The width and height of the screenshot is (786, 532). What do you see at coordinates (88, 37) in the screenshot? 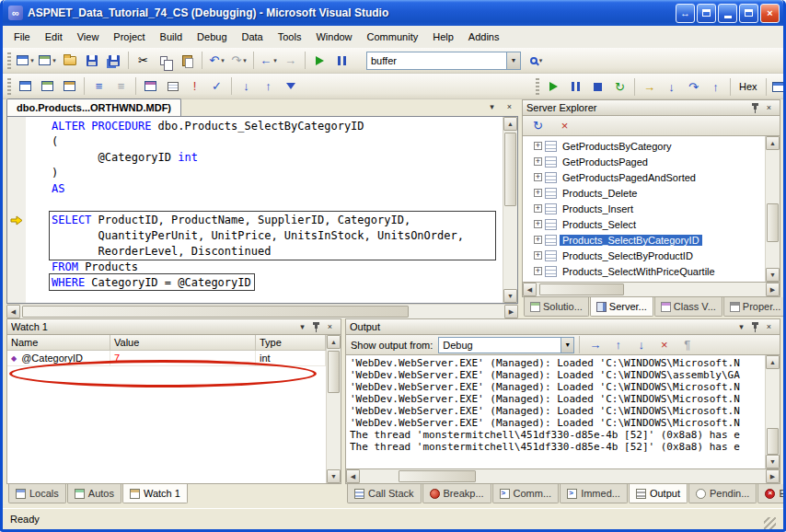
I see `menu-item-view: View` at bounding box center [88, 37].